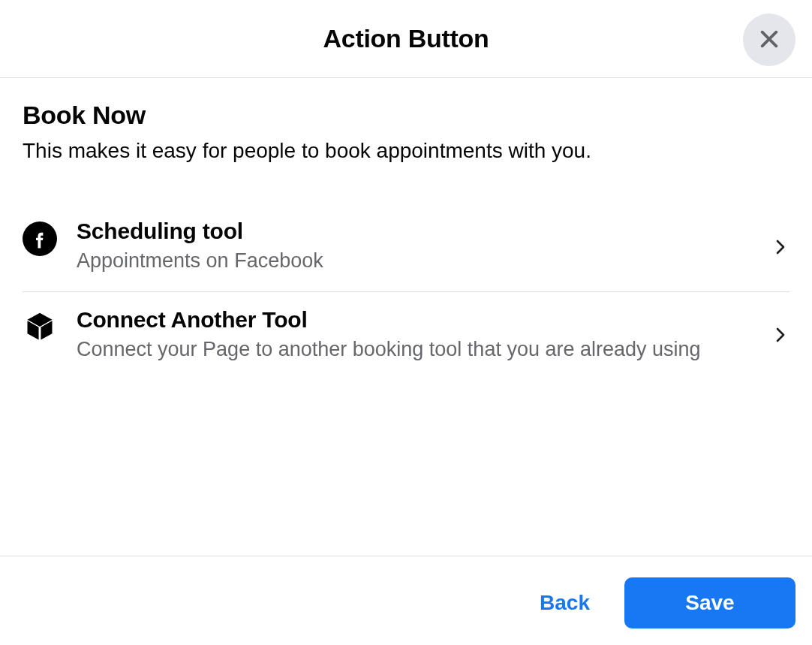  I want to click on facebook-icon, so click(40, 239).